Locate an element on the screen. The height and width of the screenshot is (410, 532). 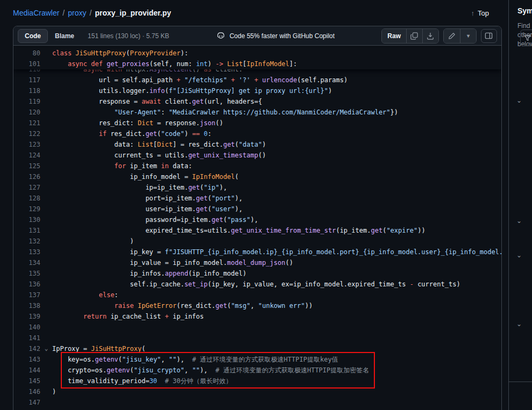
line-number: 137 is located at coordinates (27, 295).